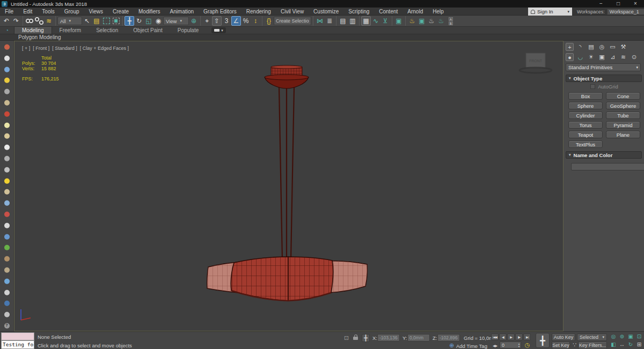 The height and width of the screenshot is (349, 644). What do you see at coordinates (561, 345) in the screenshot?
I see `set-key-button: Set Key` at bounding box center [561, 345].